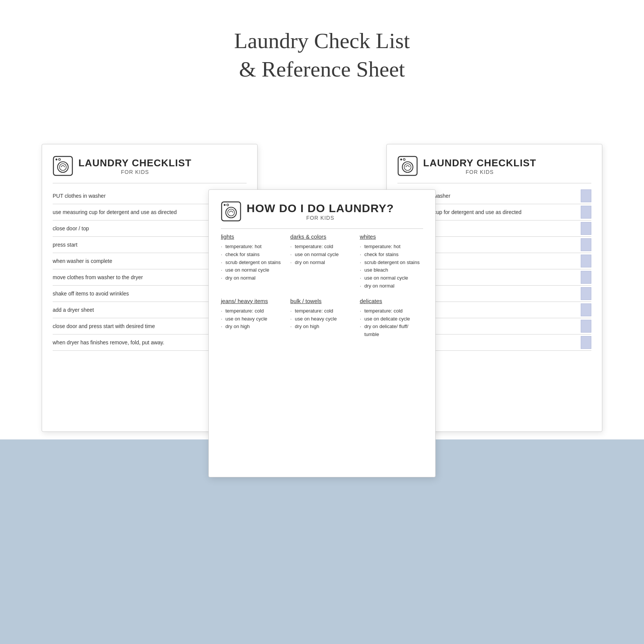  What do you see at coordinates (392, 318) in the screenshot?
I see `how-to-delicates: delicates temperature: cold use on delic…` at bounding box center [392, 318].